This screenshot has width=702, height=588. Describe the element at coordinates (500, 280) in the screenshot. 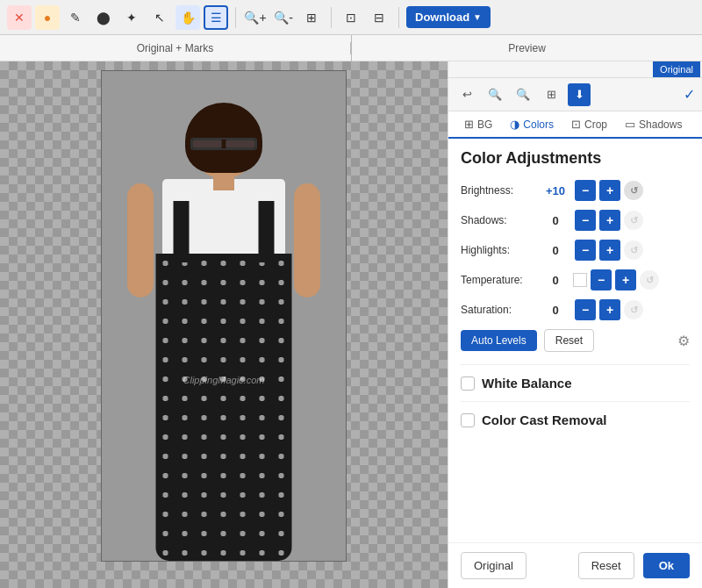

I see `temperature-label: Temperature:` at that location.